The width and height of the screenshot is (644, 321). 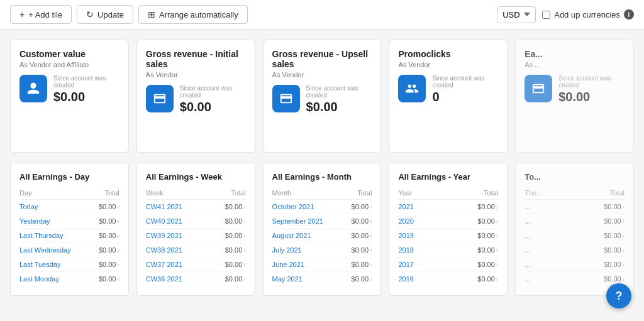 What do you see at coordinates (546, 15) in the screenshot?
I see `add-up-currencies-checkbox` at bounding box center [546, 15].